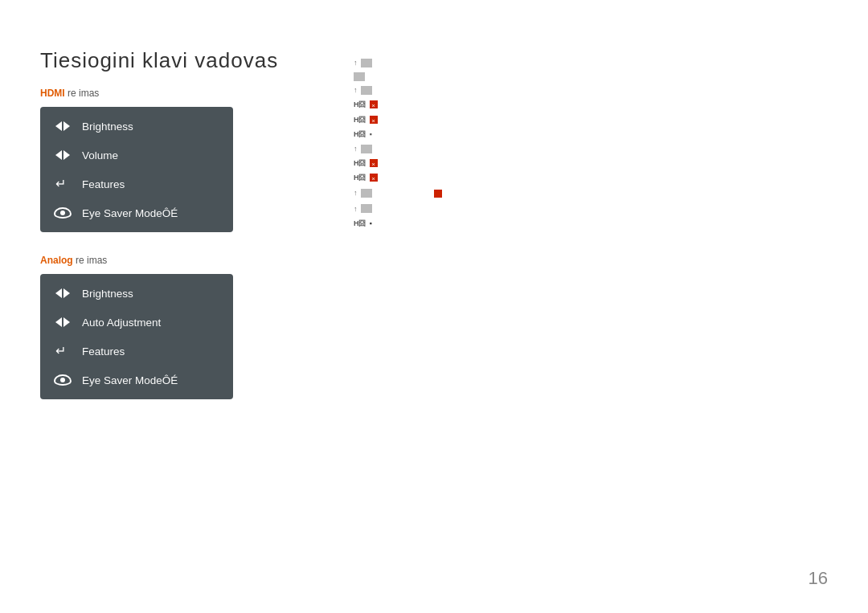 The image size is (868, 613). I want to click on analog-rest: re imas, so click(92, 260).